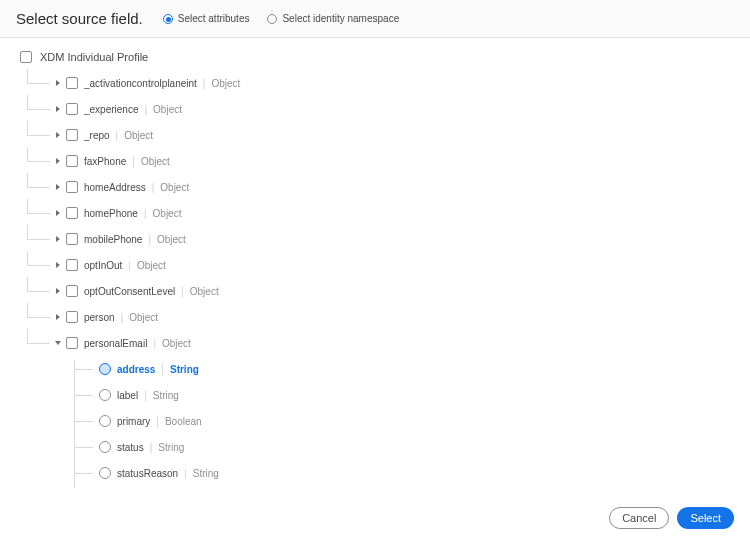 This screenshot has height=539, width=750. What do you see at coordinates (402, 369) in the screenshot?
I see `tree-leaf: address|String` at bounding box center [402, 369].